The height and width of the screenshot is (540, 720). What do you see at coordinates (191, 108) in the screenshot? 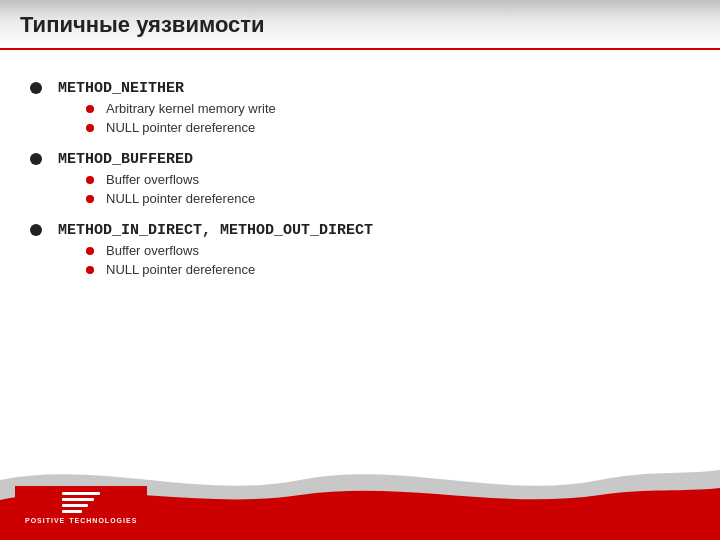
I see `sub-item-label: Arbitrary kernel memory write` at bounding box center [191, 108].